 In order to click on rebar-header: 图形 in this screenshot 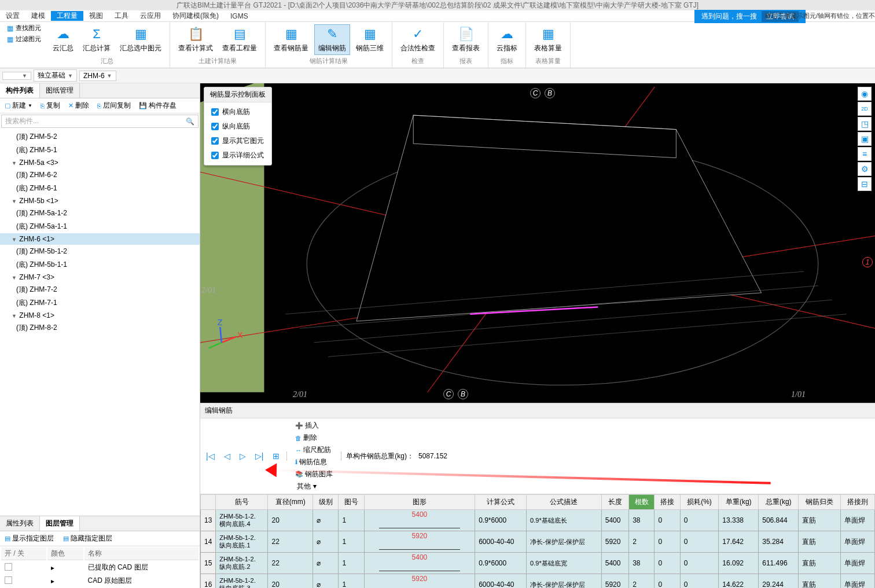, I will do `click(419, 502)`.